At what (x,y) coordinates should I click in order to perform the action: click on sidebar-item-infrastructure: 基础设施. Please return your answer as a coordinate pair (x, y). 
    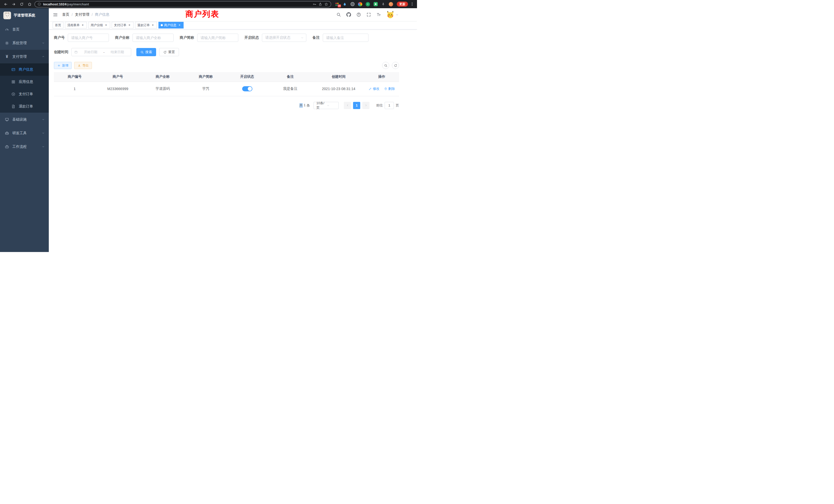
    Looking at the image, I should click on (24, 119).